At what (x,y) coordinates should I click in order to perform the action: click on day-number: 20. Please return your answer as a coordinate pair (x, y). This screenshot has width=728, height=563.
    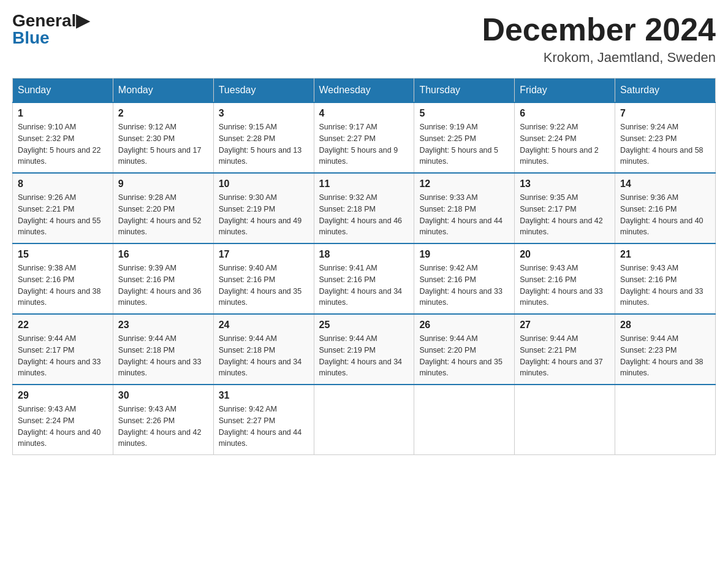
    Looking at the image, I should click on (565, 255).